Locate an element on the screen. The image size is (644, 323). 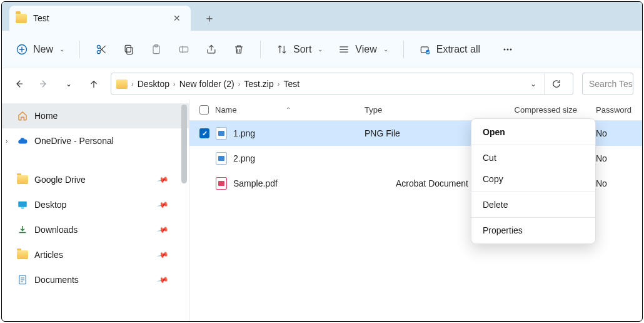
view-icon is located at coordinates (344, 49).